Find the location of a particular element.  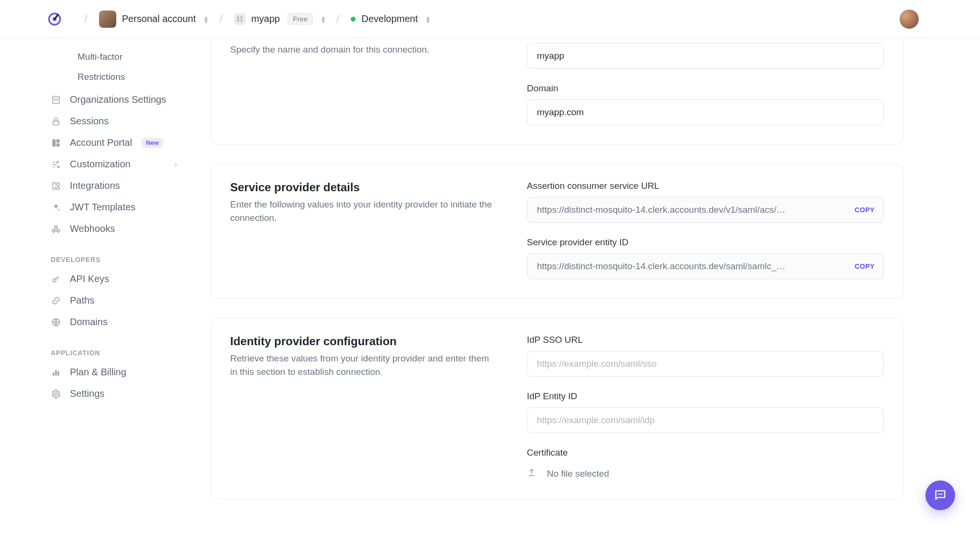

puzzle-icon is located at coordinates (56, 186).